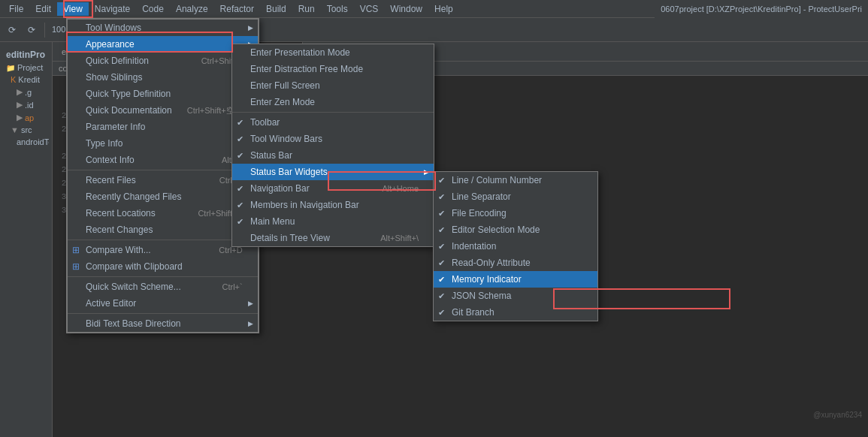 The image size is (868, 437). What do you see at coordinates (333, 238) in the screenshot?
I see `app-details-tree: Details in Tree View Alt+Shift+\` at bounding box center [333, 238].